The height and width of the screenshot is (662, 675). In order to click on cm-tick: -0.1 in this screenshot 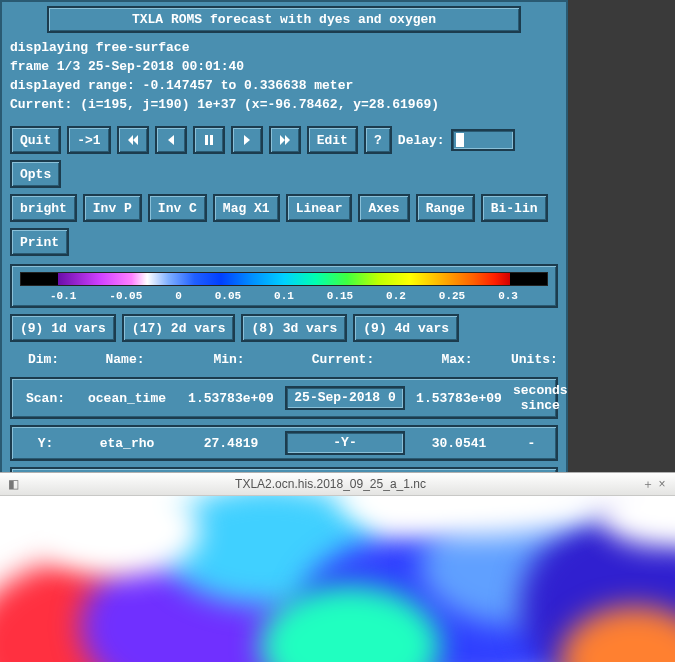, I will do `click(63, 296)`.